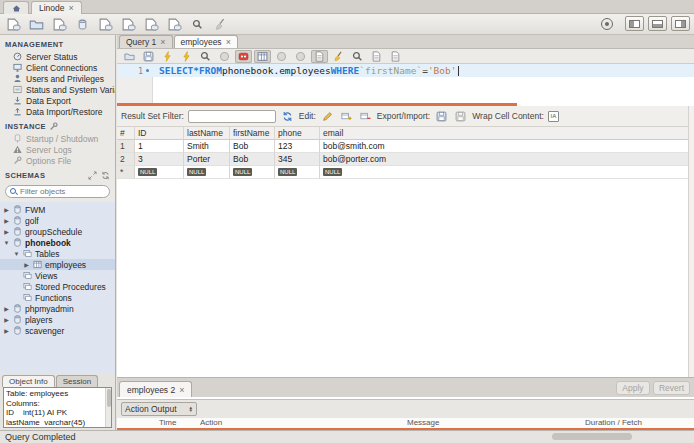 This screenshot has width=694, height=443. Describe the element at coordinates (554, 116) in the screenshot. I see `wrap-cell-content-toggle: IA` at that location.